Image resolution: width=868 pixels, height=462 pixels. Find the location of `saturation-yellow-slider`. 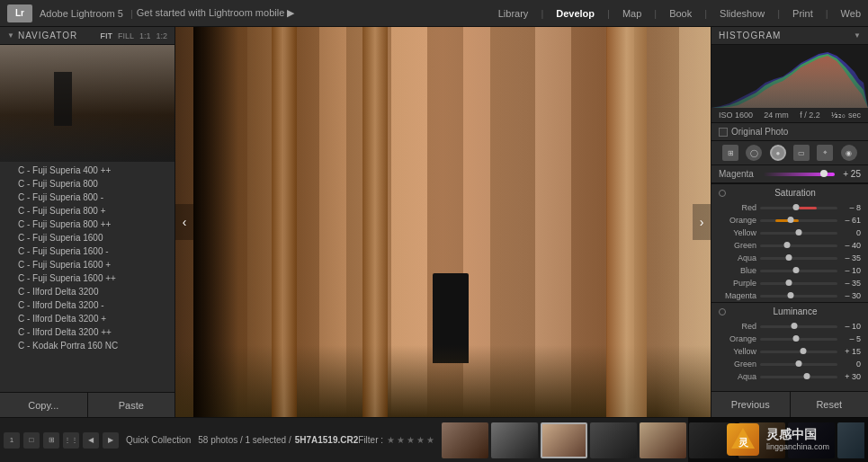

saturation-yellow-slider is located at coordinates (799, 234).